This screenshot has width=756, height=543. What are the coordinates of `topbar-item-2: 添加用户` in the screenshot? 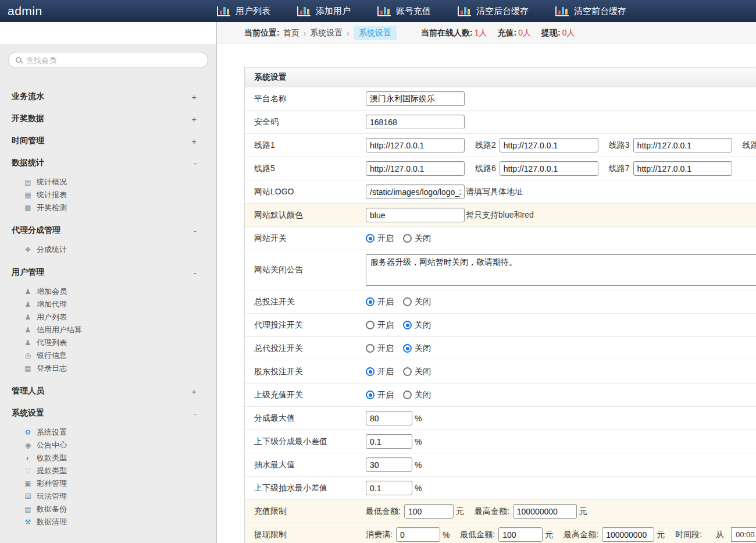 It's located at (324, 12).